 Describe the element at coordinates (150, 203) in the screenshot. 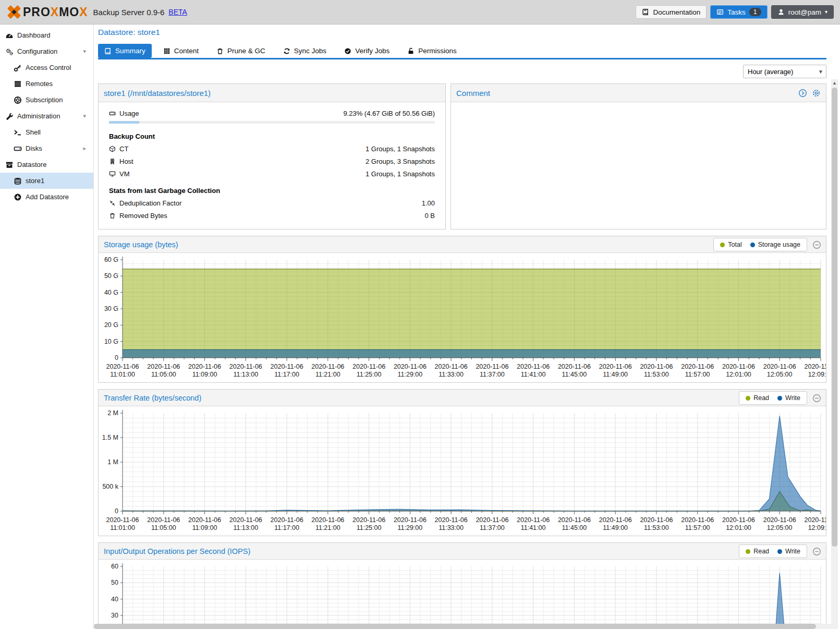

I see `row-label: Deduplication Factor` at that location.